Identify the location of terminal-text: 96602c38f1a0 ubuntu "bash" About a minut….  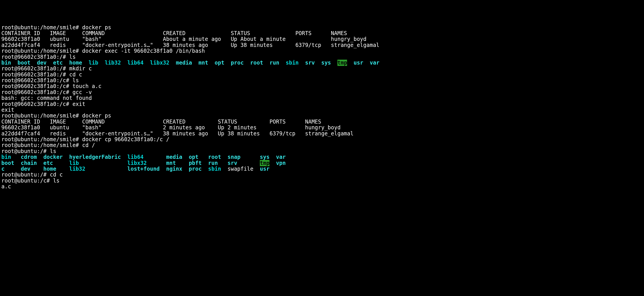
(184, 39).